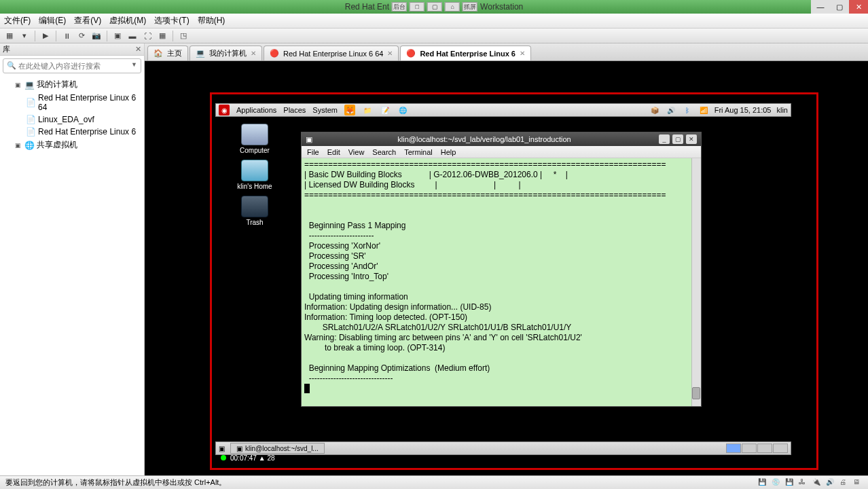 The width and height of the screenshot is (868, 489). Describe the element at coordinates (139, 49) in the screenshot. I see `sidebar-close-icon: ✕` at that location.